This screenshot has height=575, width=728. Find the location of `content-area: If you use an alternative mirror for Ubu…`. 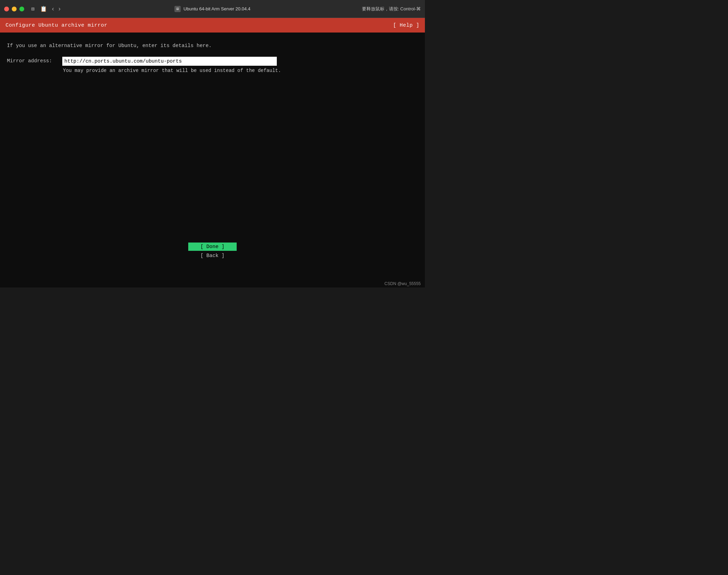

content-area: If you use an alternative mirror for Ubu… is located at coordinates (212, 57).